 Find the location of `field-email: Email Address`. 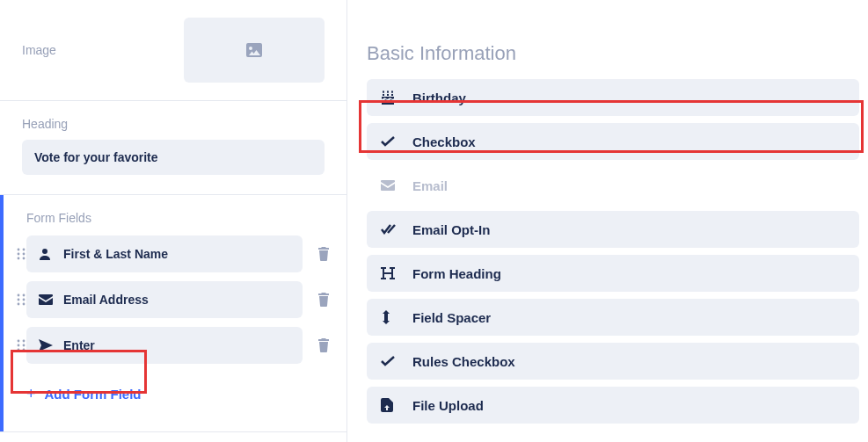

field-email: Email Address is located at coordinates (164, 300).